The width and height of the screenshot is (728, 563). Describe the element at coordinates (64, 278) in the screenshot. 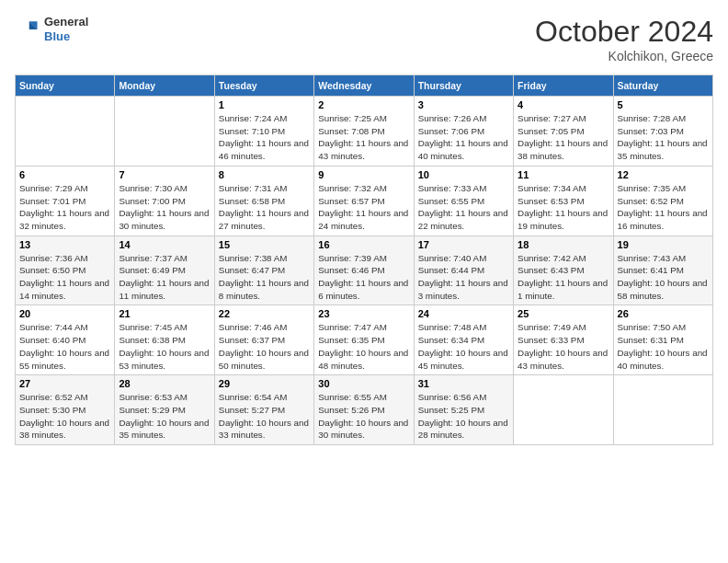

I see `day-info: Sunrise: 7:36 AMSunset: 6:50 PMDaylight:…` at that location.